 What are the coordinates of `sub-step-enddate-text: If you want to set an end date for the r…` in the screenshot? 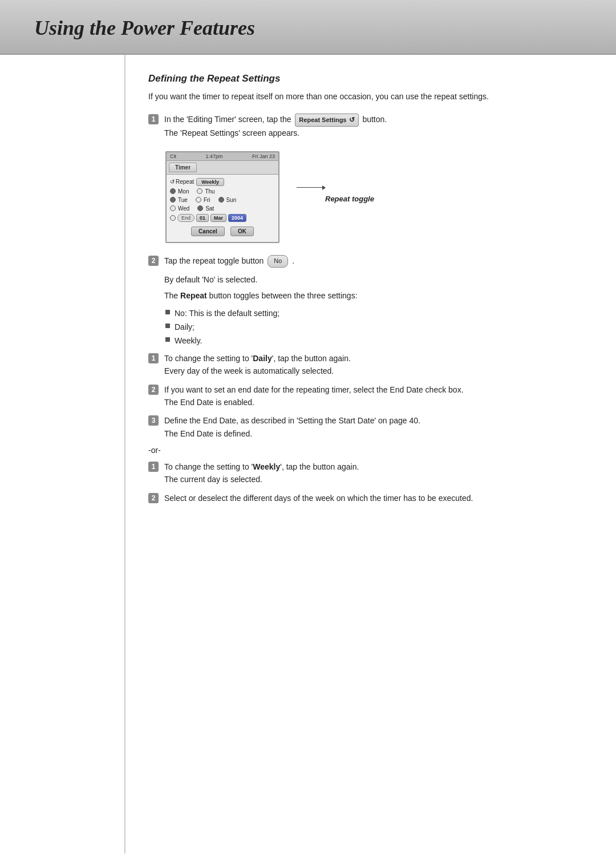 It's located at (314, 396).